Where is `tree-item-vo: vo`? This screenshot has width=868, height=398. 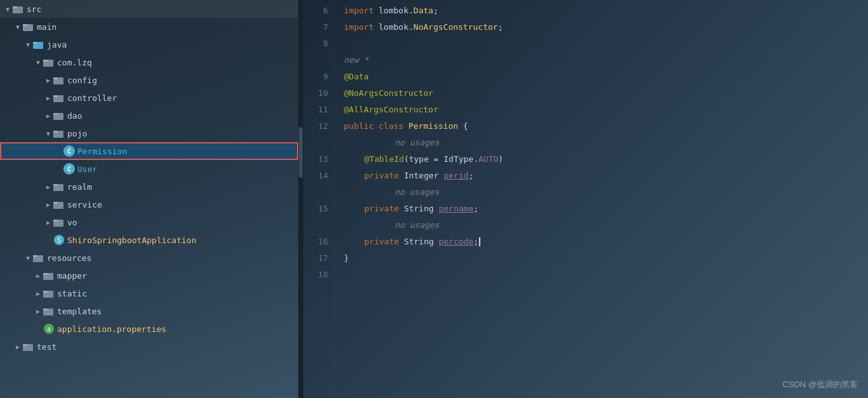 tree-item-vo: vo is located at coordinates (149, 222).